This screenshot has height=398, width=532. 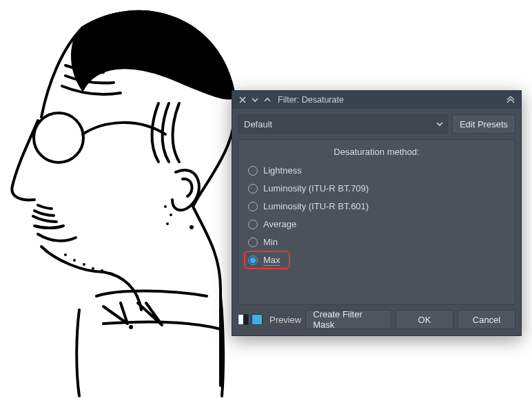 What do you see at coordinates (376, 242) in the screenshot?
I see `radio-min: Min` at bounding box center [376, 242].